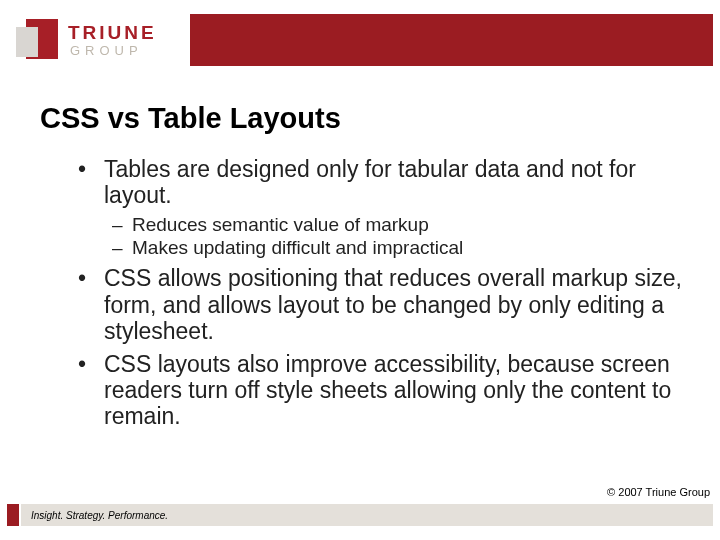 The image size is (720, 540). What do you see at coordinates (100, 516) in the screenshot?
I see `tagline: Insight. Strategy. Performance.` at bounding box center [100, 516].